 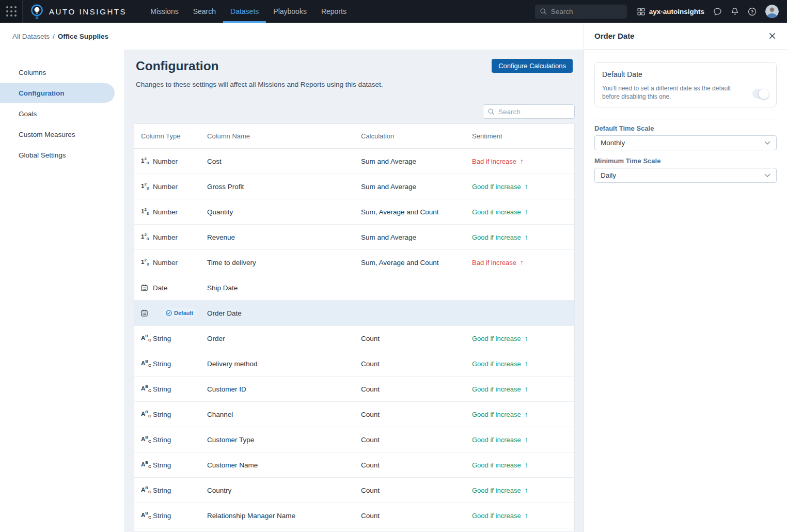 What do you see at coordinates (410, 339) in the screenshot?
I see `cell-calculation: Count` at bounding box center [410, 339].